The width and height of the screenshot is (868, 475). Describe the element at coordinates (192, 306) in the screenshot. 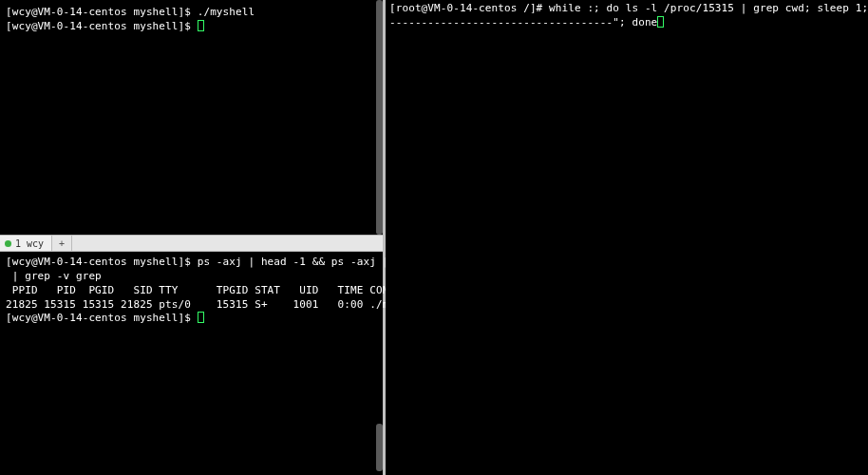

I see `terminal-line: 21825 15315 15315 21825 pts/0 15315 S+ 1…` at that location.